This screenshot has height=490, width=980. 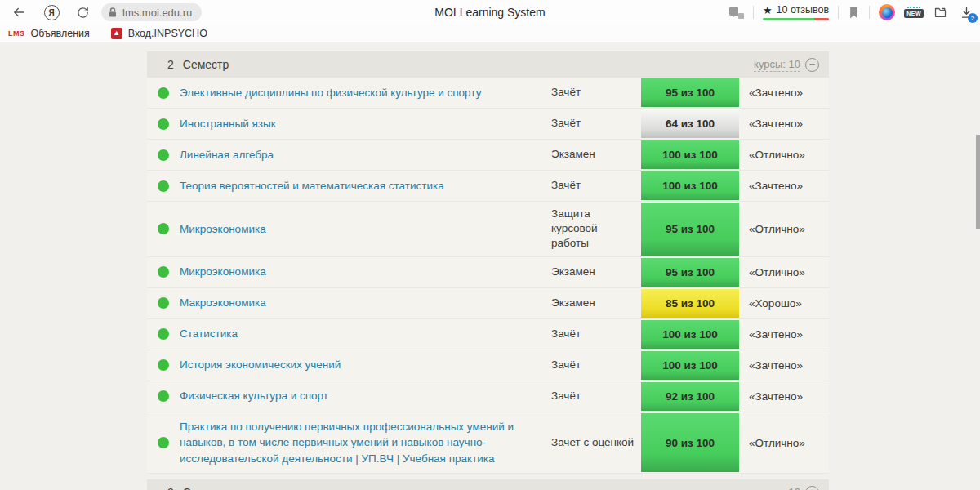 I want to click on course-row: История экономических учений Зачёт 100 и…, so click(x=488, y=366).